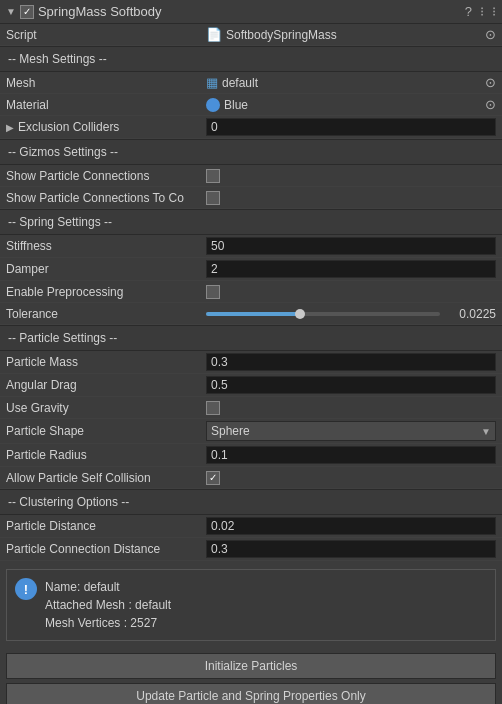 This screenshot has height=704, width=502. I want to click on component-header: ▼ SpringMass Softbody ? ⁝ ⁝, so click(251, 12).